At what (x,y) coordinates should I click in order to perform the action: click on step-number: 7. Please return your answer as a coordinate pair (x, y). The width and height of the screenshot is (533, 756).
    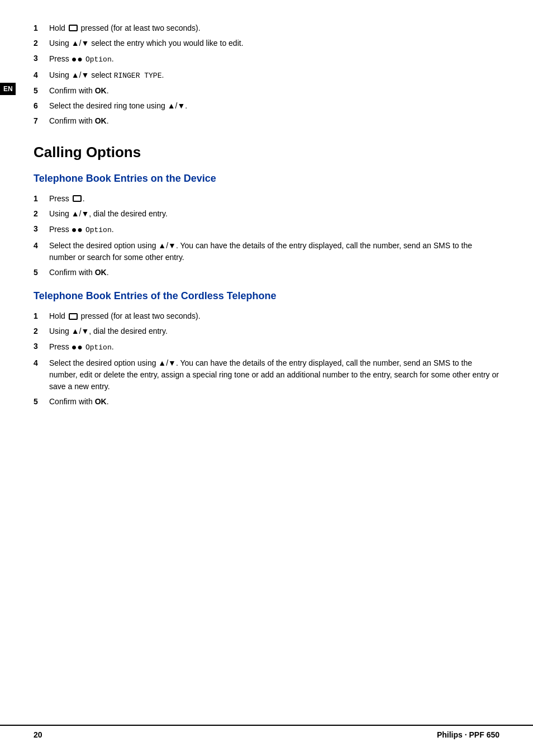
    Looking at the image, I should click on (39, 121).